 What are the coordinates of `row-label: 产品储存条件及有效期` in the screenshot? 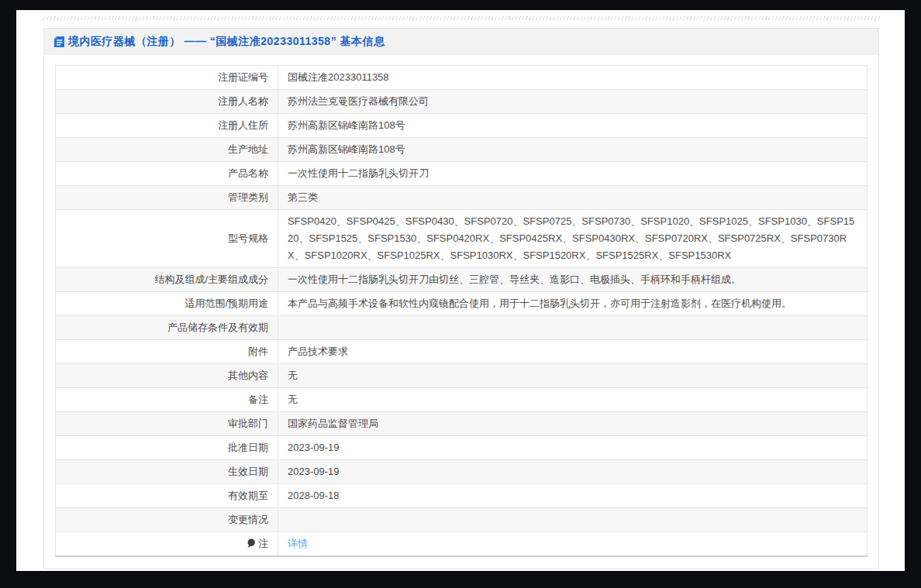 It's located at (167, 328).